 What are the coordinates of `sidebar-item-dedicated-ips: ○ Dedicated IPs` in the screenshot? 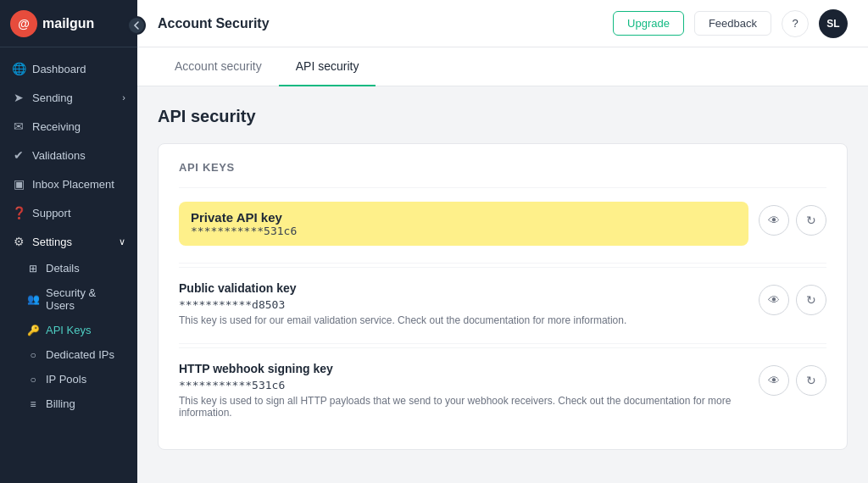 It's located at (69, 354).